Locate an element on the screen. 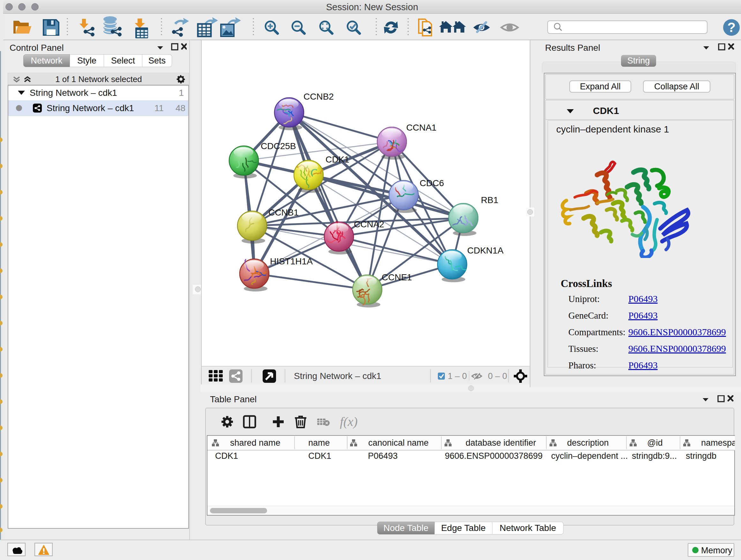 Image resolution: width=741 pixels, height=560 pixels. svg-text: description is located at coordinates (588, 443).